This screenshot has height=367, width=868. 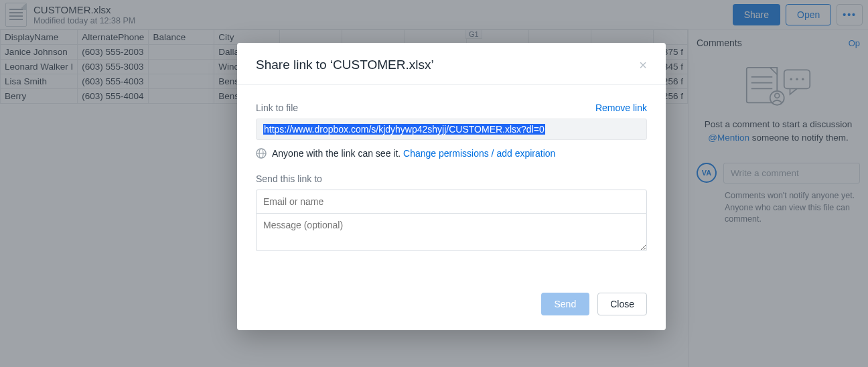 What do you see at coordinates (405, 129) in the screenshot?
I see `share-link-value: https://www.dropbox.com/s/kjdyhywp42shyj…` at bounding box center [405, 129].